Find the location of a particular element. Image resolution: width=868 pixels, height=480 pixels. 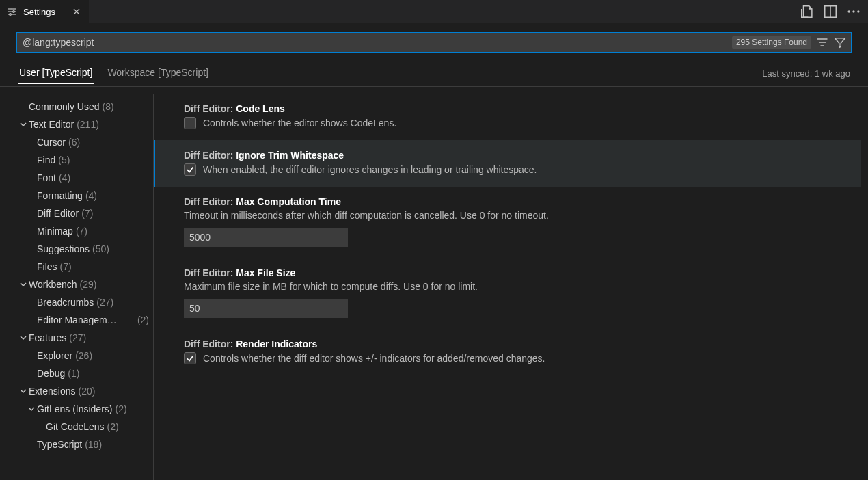

toc-typescript: TypeScript(18) is located at coordinates (77, 444).